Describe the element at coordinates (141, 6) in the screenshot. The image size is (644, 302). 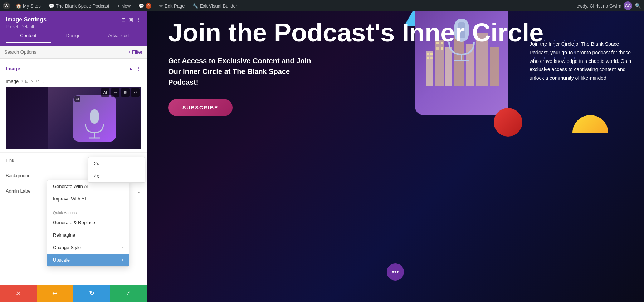
I see `comment-icon: 💬` at that location.